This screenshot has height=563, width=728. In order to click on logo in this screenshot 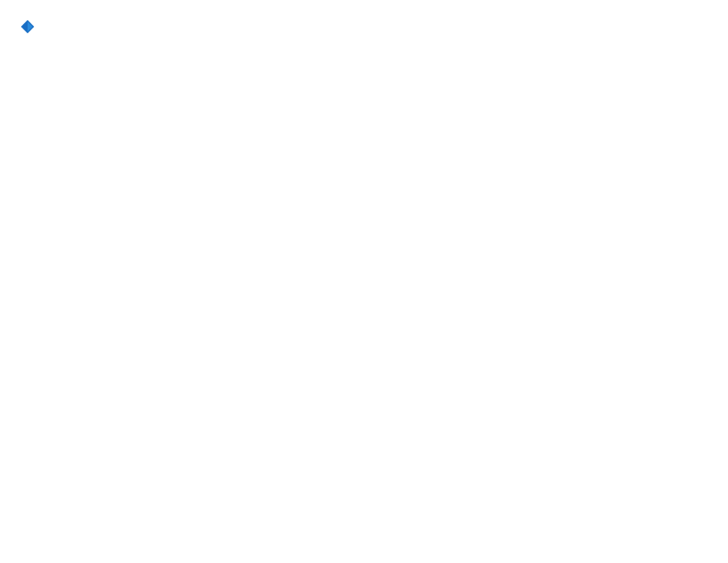, I will do `click(28, 27)`.